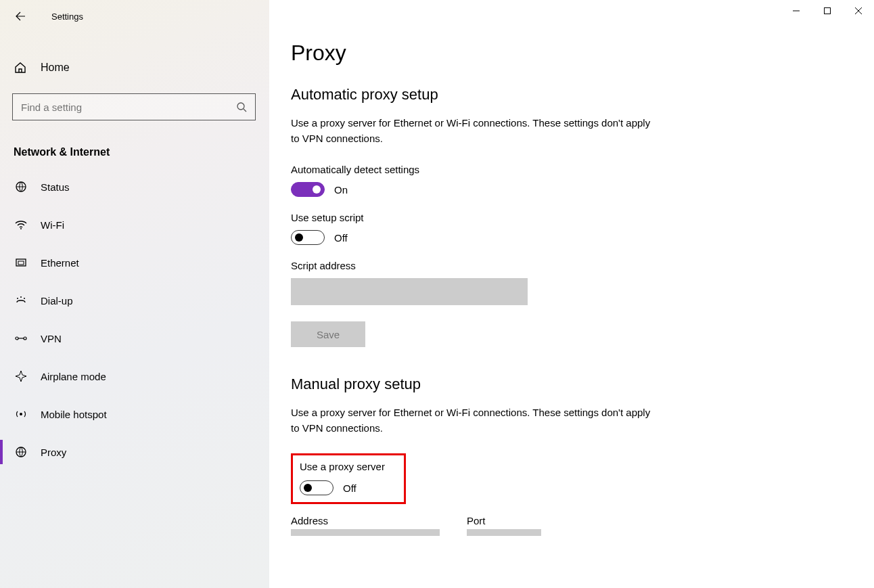  What do you see at coordinates (569, 384) in the screenshot?
I see `manual-section-title: Manual proxy setup` at bounding box center [569, 384].